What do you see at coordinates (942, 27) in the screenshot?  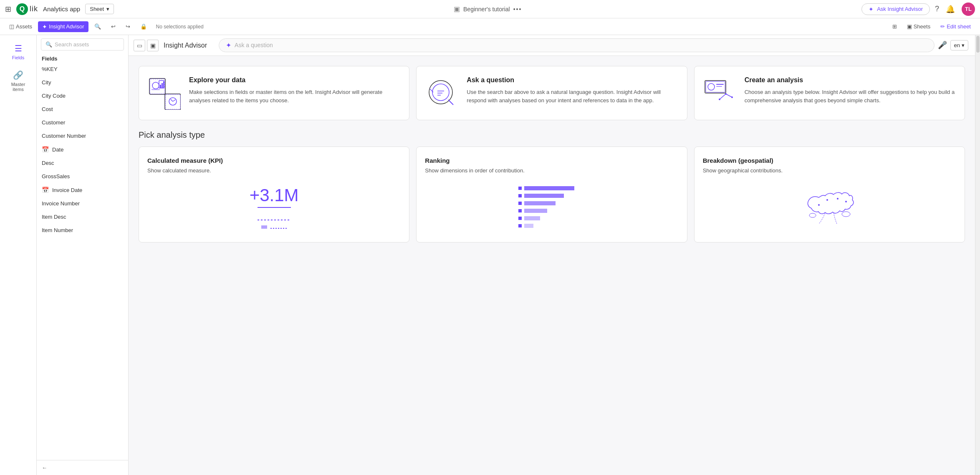 I see `edit-icon: ✏` at bounding box center [942, 27].